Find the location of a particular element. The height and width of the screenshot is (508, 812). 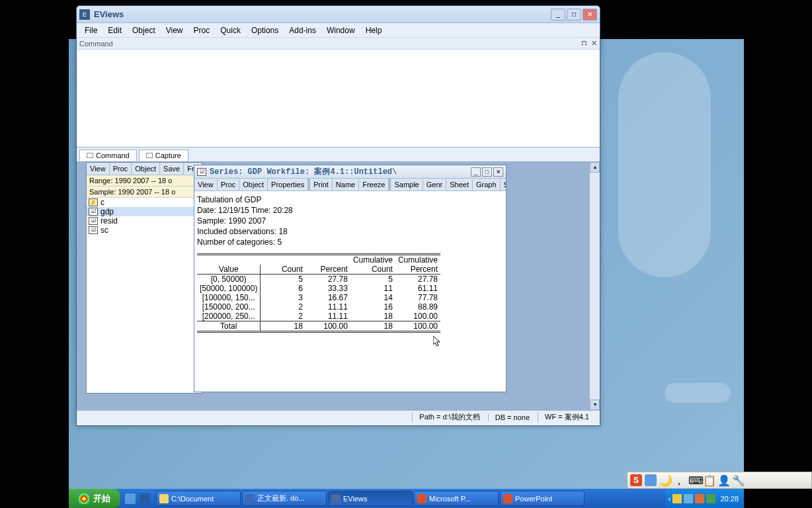

table-row: [100000, 150...316.671477.78 is located at coordinates (319, 298).